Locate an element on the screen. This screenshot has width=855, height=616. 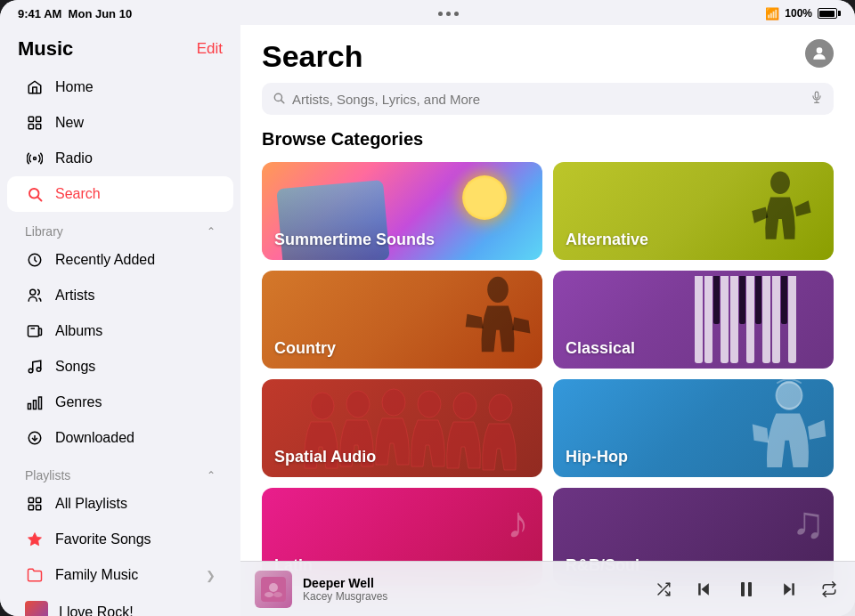
recently-added-label: Recently Added is located at coordinates (105, 260).